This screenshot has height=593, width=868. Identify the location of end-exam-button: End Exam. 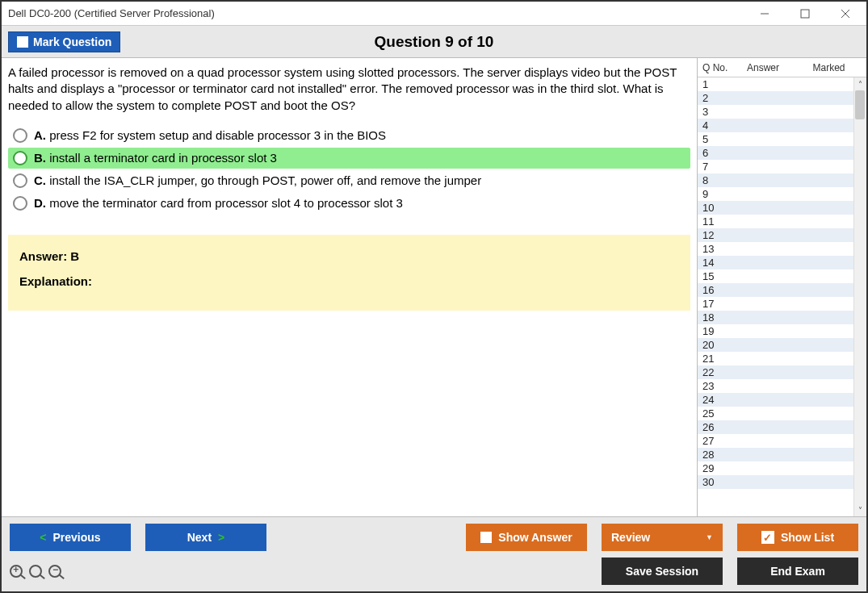
(798, 571).